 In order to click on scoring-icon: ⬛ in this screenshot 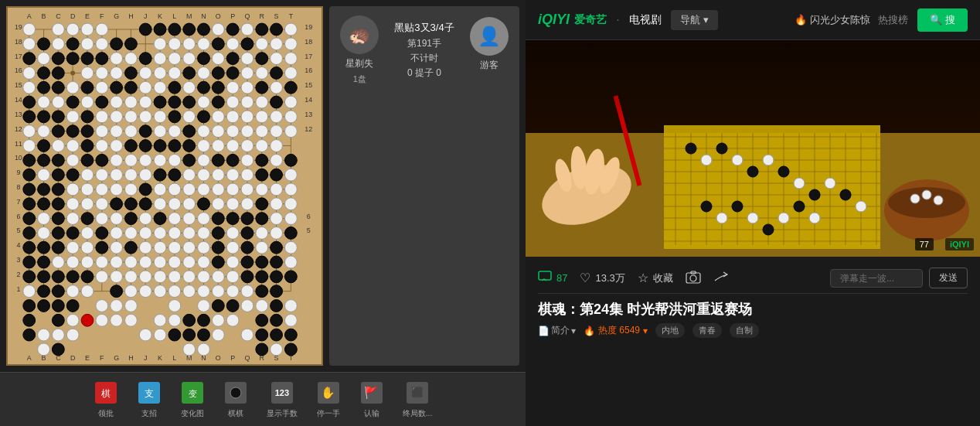, I will do `click(417, 393)`.